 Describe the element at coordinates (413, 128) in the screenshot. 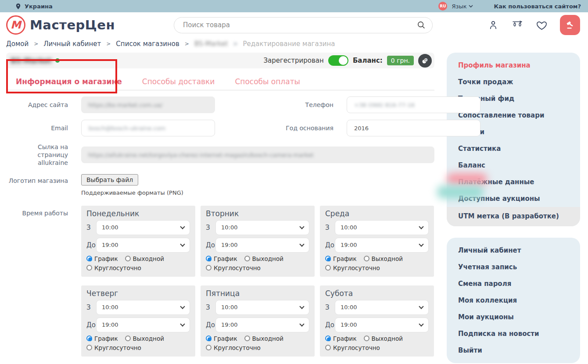

I see `founding-year-input: 2016` at that location.